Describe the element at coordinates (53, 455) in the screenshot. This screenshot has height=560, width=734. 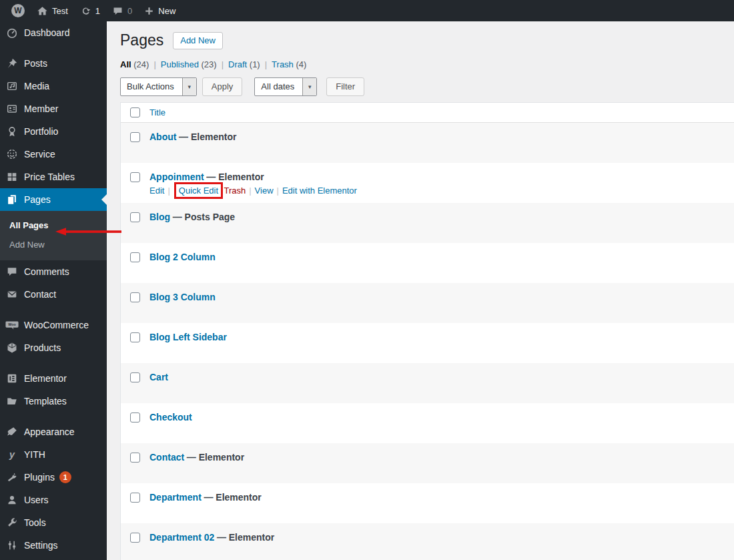
I see `sidebar-item-yith: y YITH` at that location.